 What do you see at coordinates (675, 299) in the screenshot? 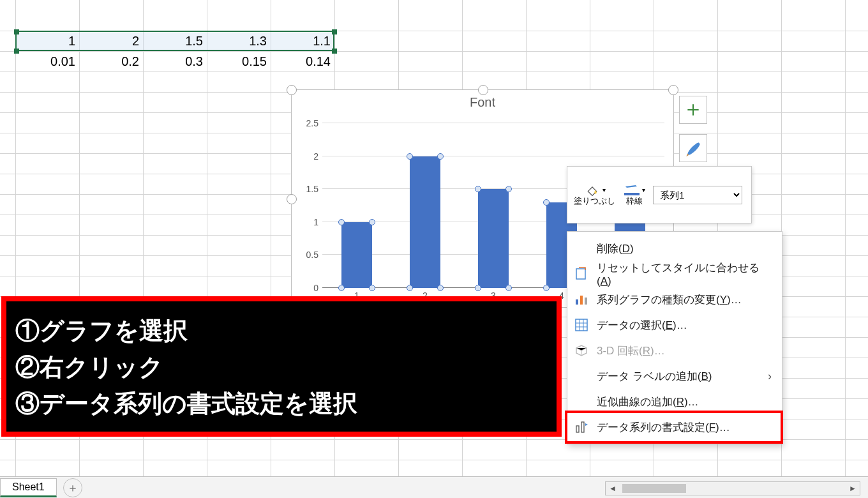
I see `menu-item-change-chart-type: 系列グラフの種類の変更(Y)…` at bounding box center [675, 299].